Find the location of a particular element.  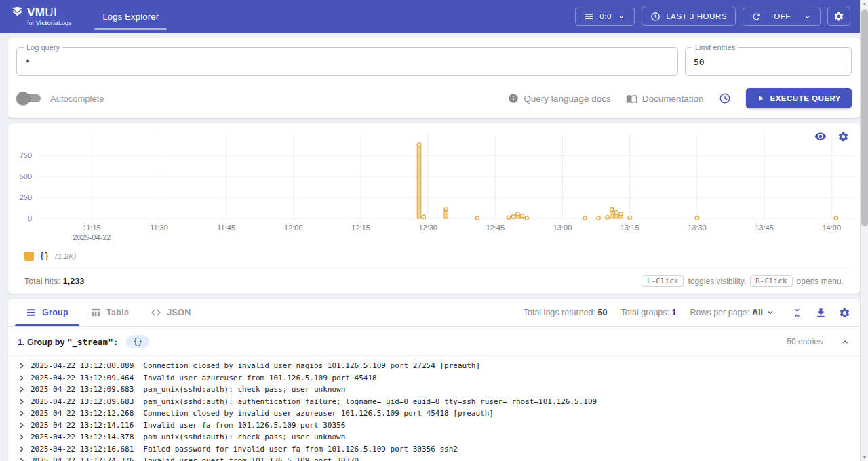

chevron-up-icon is located at coordinates (845, 342).